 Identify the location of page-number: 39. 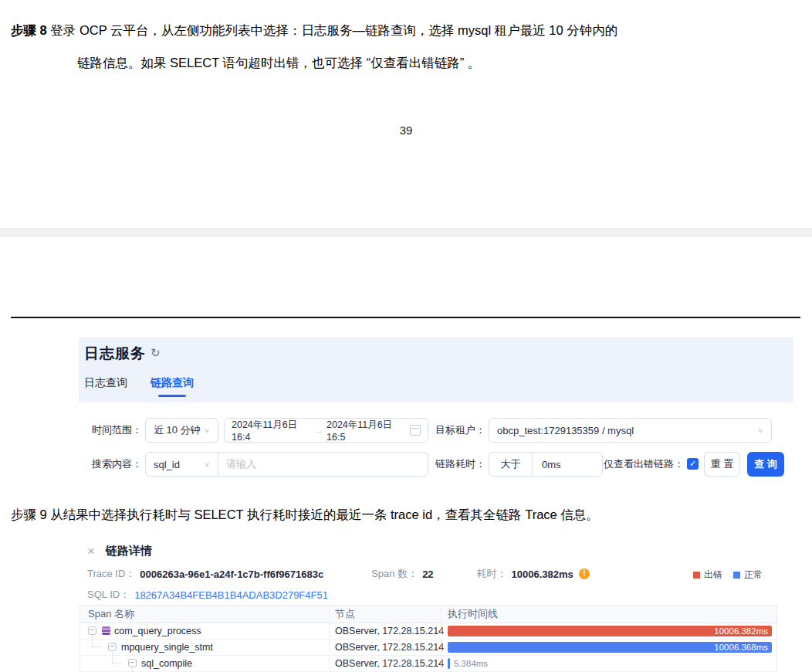
(406, 130).